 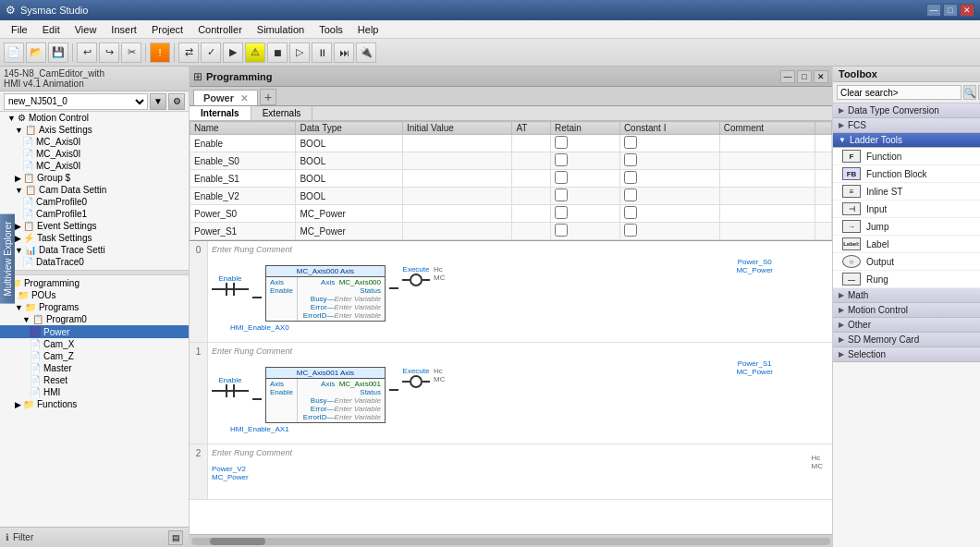 What do you see at coordinates (94, 153) in the screenshot?
I see `tree-mc-axis-1: 📄 MC_Axis0I` at bounding box center [94, 153].